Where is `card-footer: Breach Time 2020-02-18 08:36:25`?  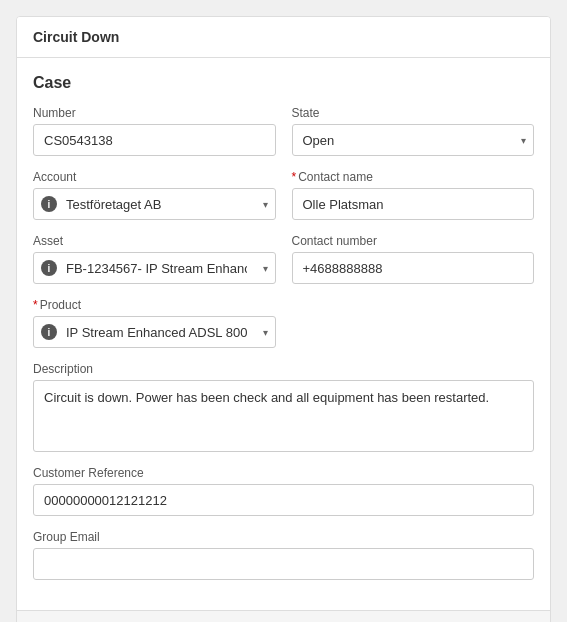 card-footer: Breach Time 2020-02-18 08:36:25 is located at coordinates (284, 616).